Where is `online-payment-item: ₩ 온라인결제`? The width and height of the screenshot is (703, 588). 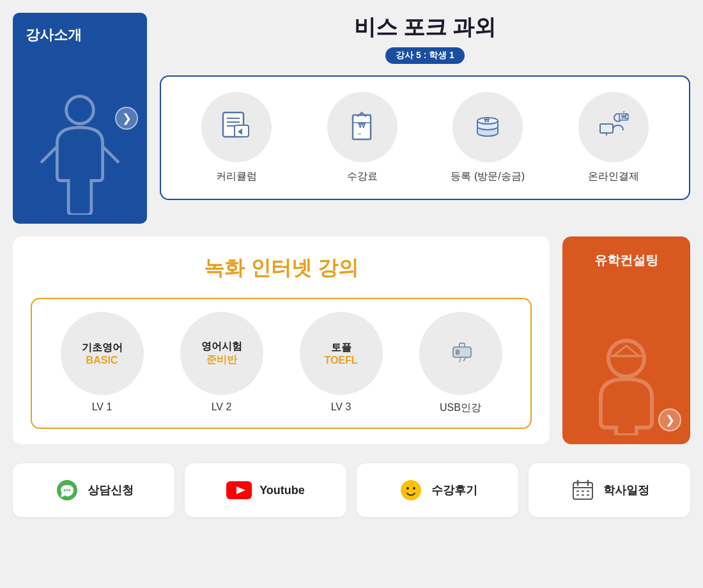 online-payment-item: ₩ 온라인결제 is located at coordinates (614, 138).